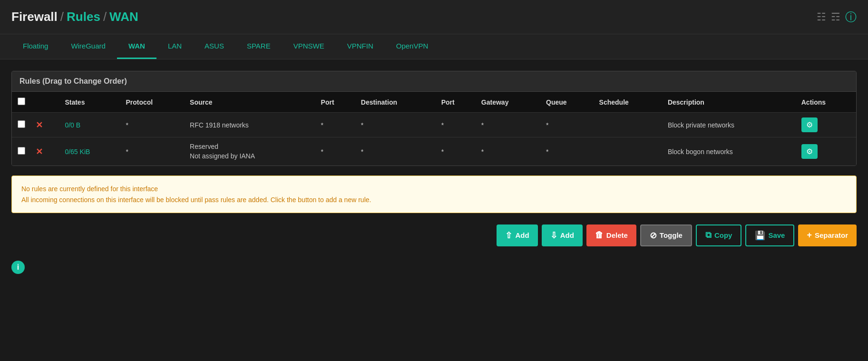 Image resolution: width=868 pixels, height=361 pixels. Describe the element at coordinates (46, 102) in the screenshot. I see `col-status` at that location.